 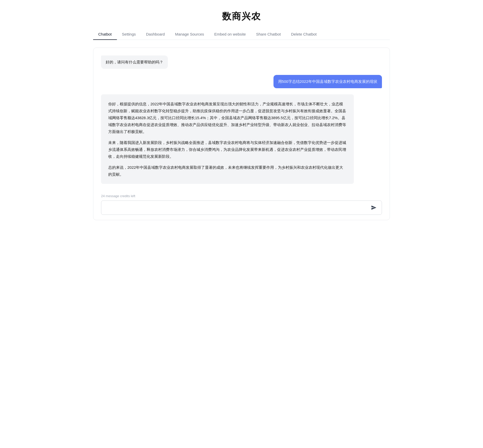 I want to click on bot-message-2: 你好，根据提供的信息，2022年中国县域数字农业农村电商发展呈现出强大的韧性和活…, so click(x=227, y=139).